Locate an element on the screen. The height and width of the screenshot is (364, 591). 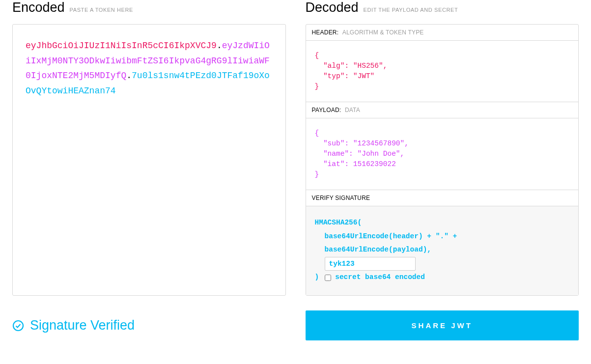
encoded-hint: PASTE A TOKEN HERE is located at coordinates (101, 10).